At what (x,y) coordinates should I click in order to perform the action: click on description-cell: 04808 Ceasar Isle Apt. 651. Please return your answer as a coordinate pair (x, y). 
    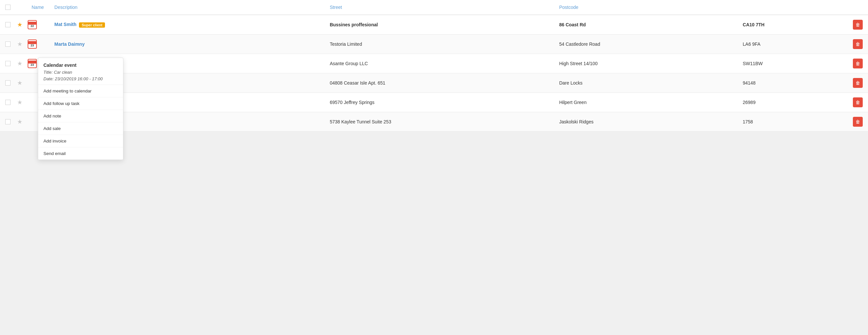
    Looking at the image, I should click on (439, 83).